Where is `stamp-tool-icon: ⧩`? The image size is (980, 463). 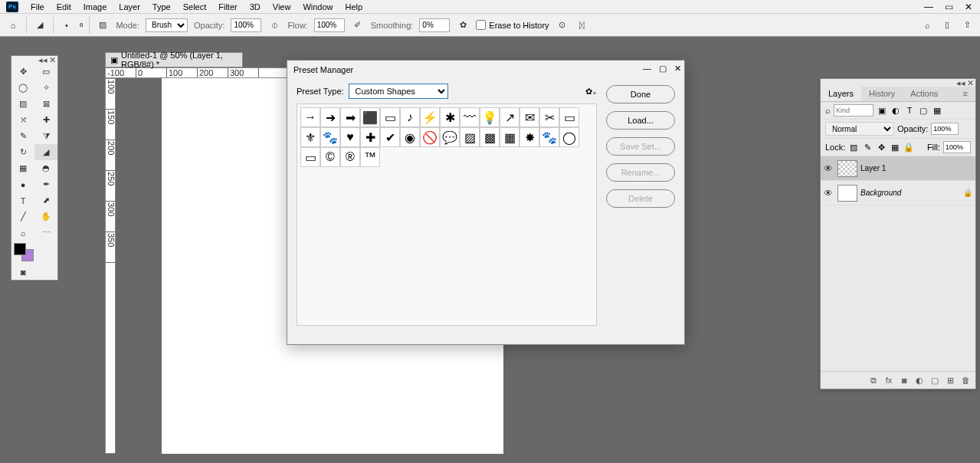
stamp-tool-icon: ⧩ is located at coordinates (46, 136).